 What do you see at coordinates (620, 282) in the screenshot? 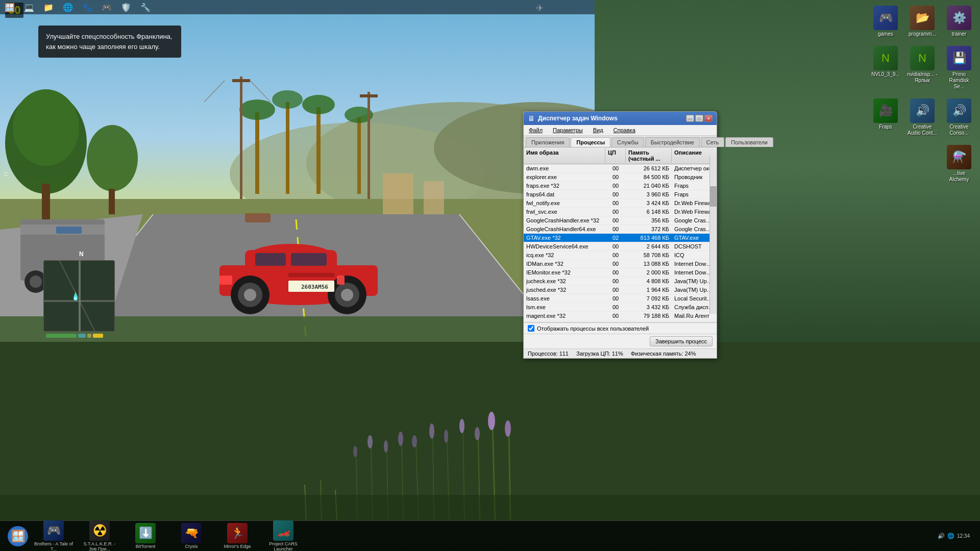
I see `table-row: jucheck.exe *32 00 4 808 КБ Java(TM) Upd…` at bounding box center [620, 282].